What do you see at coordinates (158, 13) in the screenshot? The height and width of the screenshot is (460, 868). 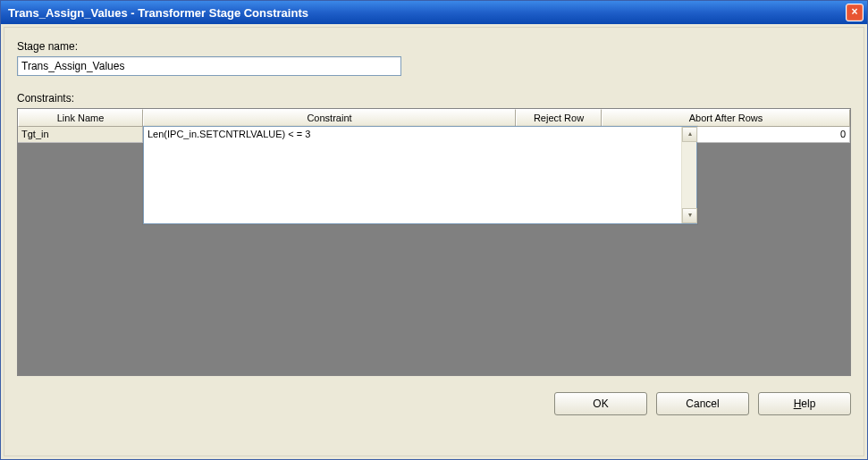 I see `window-title: Trans_Assign_Values - Transformer Stage …` at bounding box center [158, 13].